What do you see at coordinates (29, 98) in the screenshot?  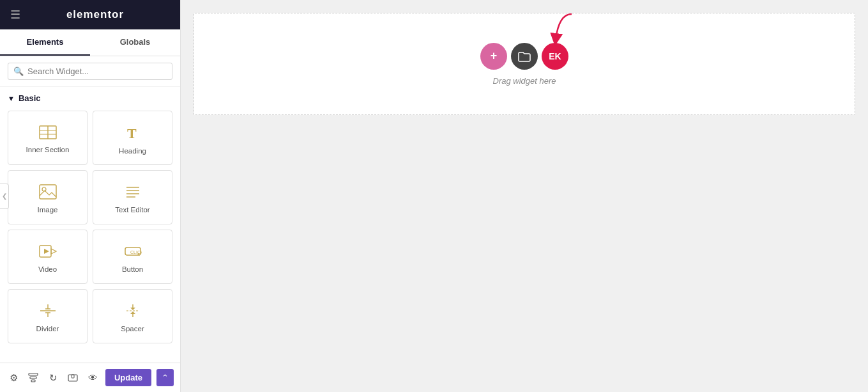 I see `basic-label: Basic` at bounding box center [29, 98].